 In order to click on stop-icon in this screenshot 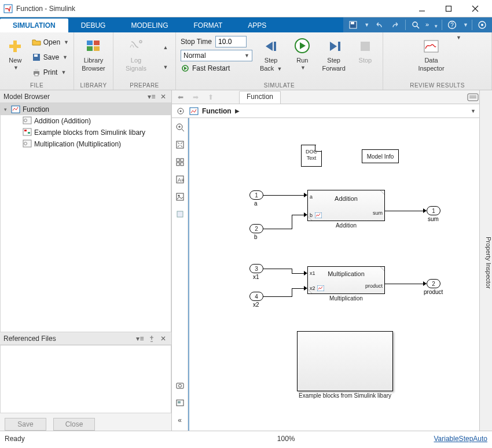, I will do `click(365, 46)`.